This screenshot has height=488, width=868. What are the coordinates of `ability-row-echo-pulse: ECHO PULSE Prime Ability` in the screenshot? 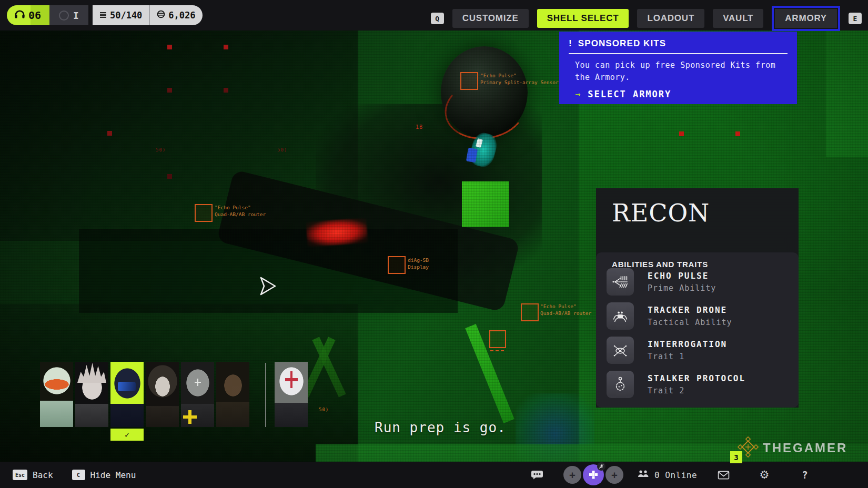 It's located at (699, 283).